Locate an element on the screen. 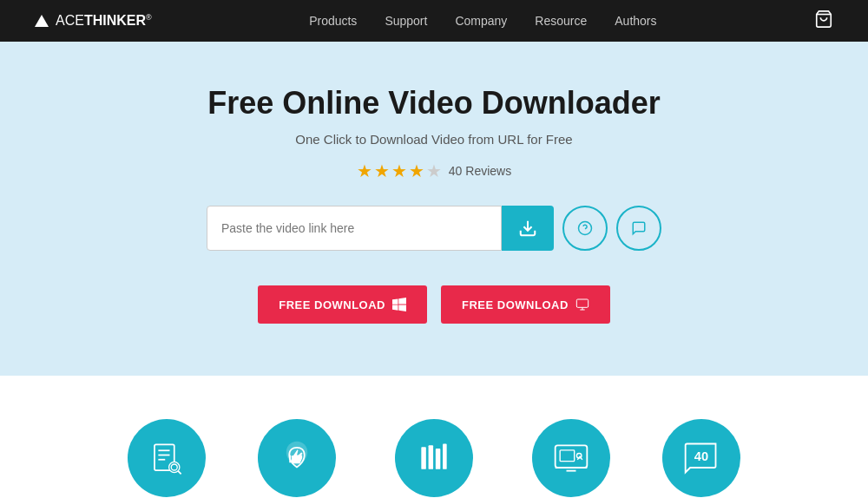 Image resolution: width=868 pixels, height=498 pixels. navbar: ACETHINKER® Products Support Company Res… is located at coordinates (434, 21).